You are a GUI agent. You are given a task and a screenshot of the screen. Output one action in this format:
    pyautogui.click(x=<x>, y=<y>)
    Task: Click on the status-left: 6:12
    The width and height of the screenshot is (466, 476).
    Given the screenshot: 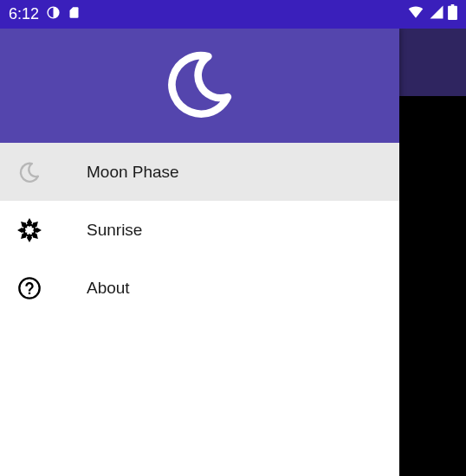 What is the action you would take?
    pyautogui.click(x=45, y=15)
    